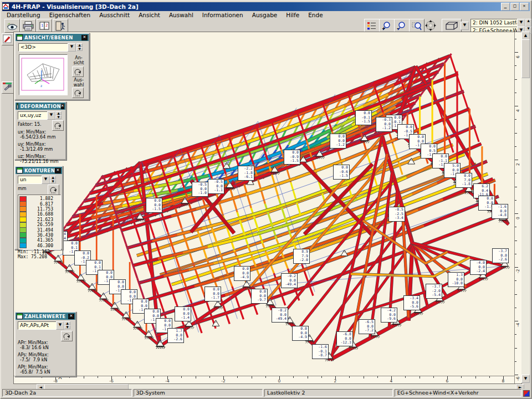  What do you see at coordinates (525, 207) in the screenshot?
I see `vertical-scrollbar: ▲ ▼` at bounding box center [525, 207].